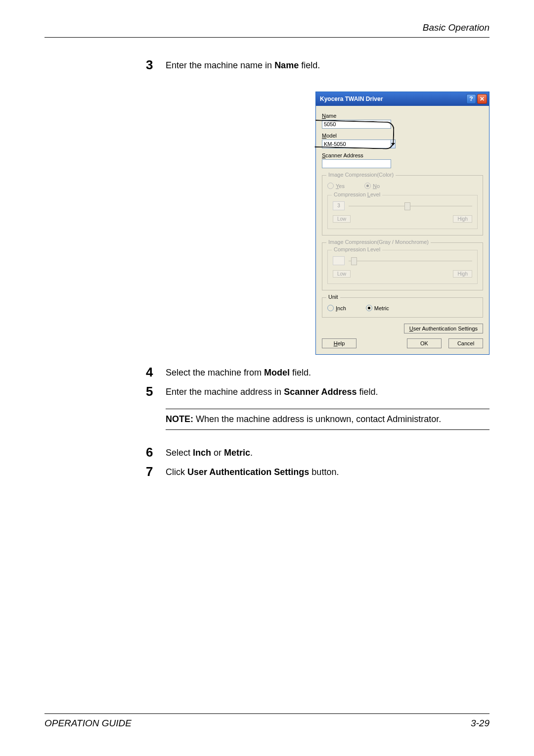  Describe the element at coordinates (327, 471) in the screenshot. I see `step-text: Click User Authentication Settings butto…` at that location.